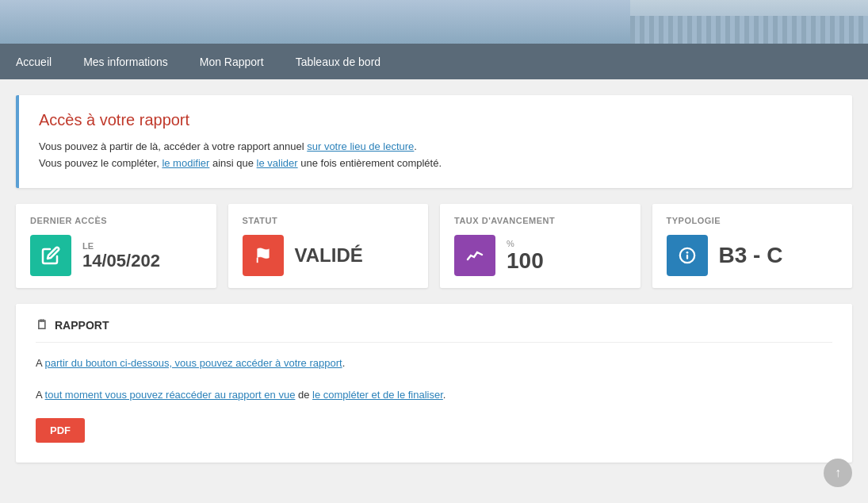 The width and height of the screenshot is (868, 503). I want to click on stat-dernier-acces-value: 14/05/202, so click(121, 261).